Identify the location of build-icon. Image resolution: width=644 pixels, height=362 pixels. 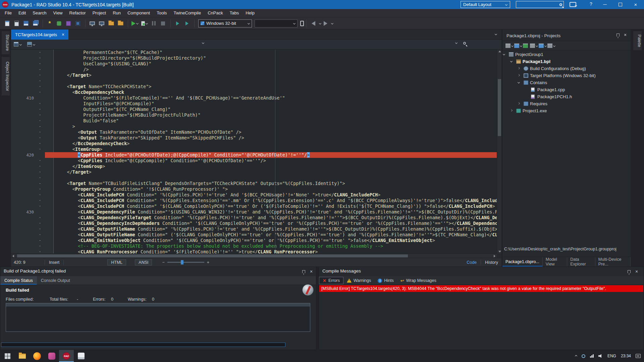
(533, 46).